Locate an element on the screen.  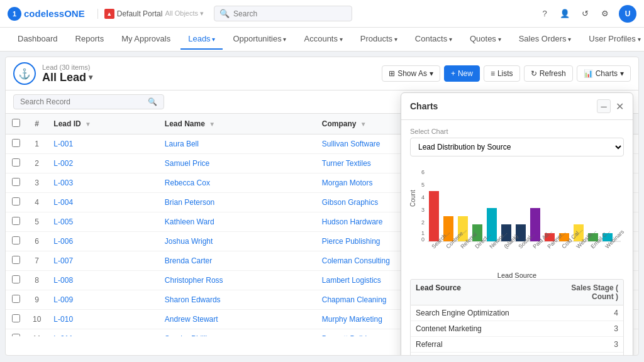
charts-panel-title: Charts is located at coordinates (424, 106).